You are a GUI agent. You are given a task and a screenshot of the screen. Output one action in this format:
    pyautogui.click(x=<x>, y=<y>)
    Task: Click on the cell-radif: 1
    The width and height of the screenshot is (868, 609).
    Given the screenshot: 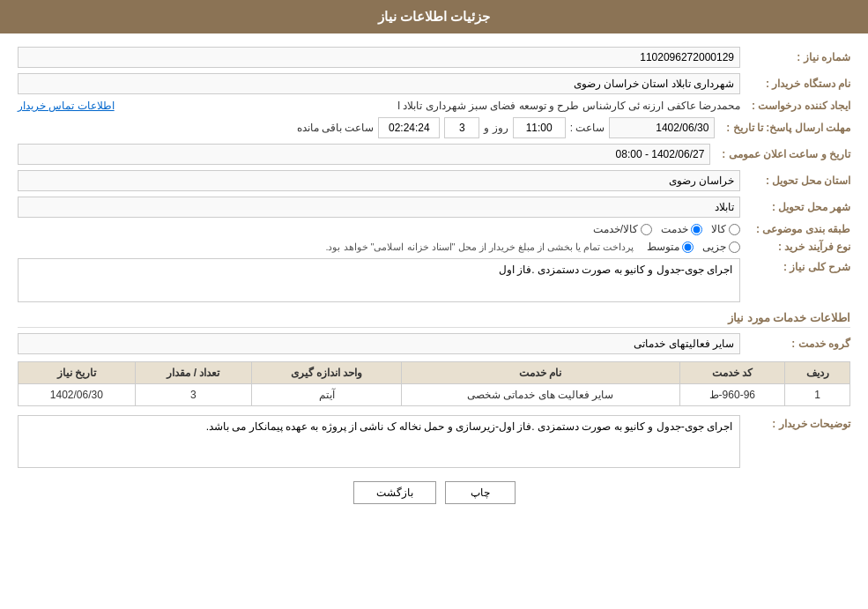 What is the action you would take?
    pyautogui.click(x=818, y=395)
    